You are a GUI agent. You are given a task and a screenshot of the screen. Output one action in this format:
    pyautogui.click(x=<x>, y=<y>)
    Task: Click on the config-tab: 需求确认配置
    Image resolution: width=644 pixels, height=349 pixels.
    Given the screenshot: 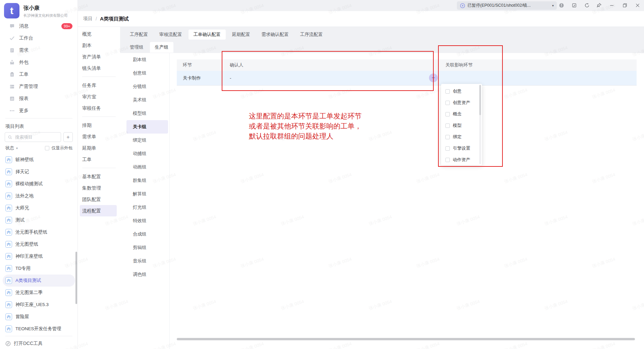 What is the action you would take?
    pyautogui.click(x=275, y=35)
    